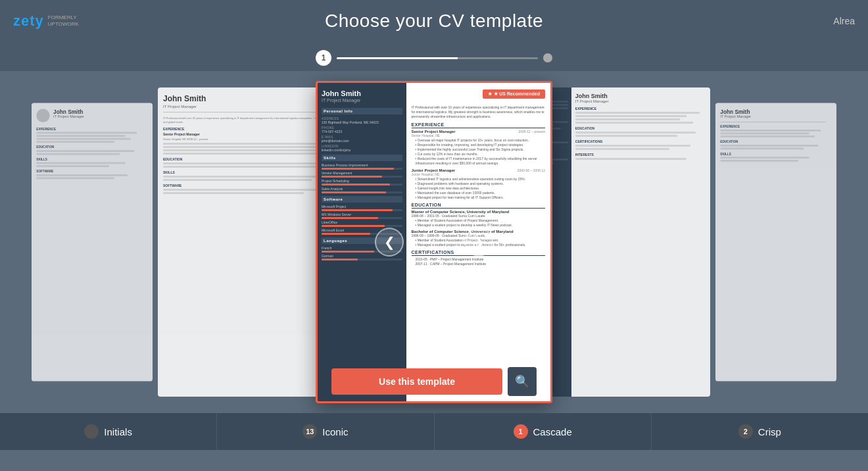 Image resolution: width=868 pixels, height=471 pixels. I want to click on far-left-title: IT Project Manager, so click(92, 117).